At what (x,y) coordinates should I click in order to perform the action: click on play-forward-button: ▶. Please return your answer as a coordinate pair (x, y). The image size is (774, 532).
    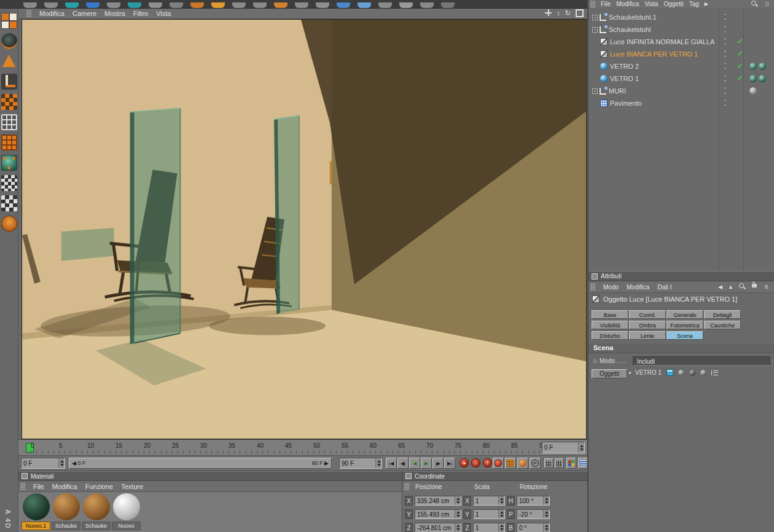
    Looking at the image, I should click on (426, 463).